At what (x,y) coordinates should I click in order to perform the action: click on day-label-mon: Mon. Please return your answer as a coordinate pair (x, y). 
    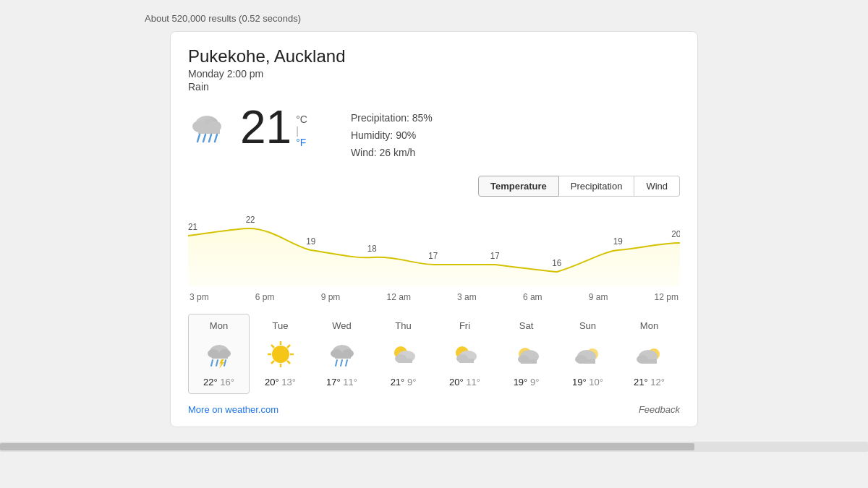
    Looking at the image, I should click on (218, 325).